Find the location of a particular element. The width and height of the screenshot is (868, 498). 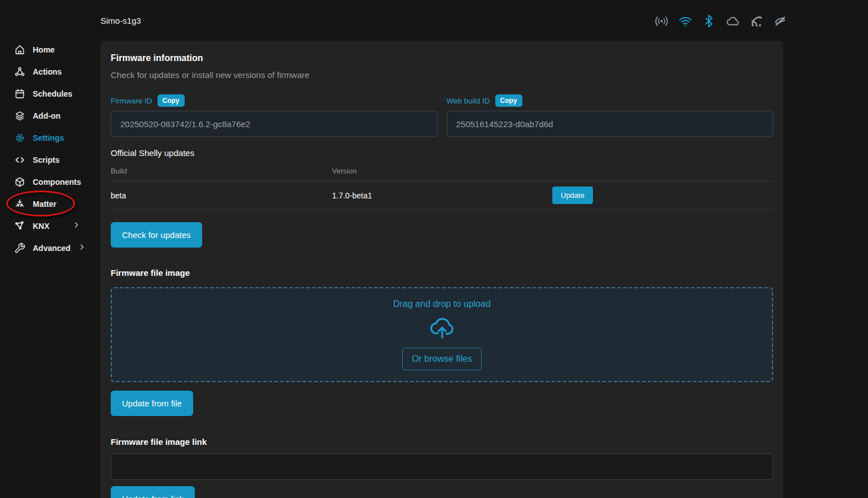

update-from-link-button: Update from link is located at coordinates (152, 492).